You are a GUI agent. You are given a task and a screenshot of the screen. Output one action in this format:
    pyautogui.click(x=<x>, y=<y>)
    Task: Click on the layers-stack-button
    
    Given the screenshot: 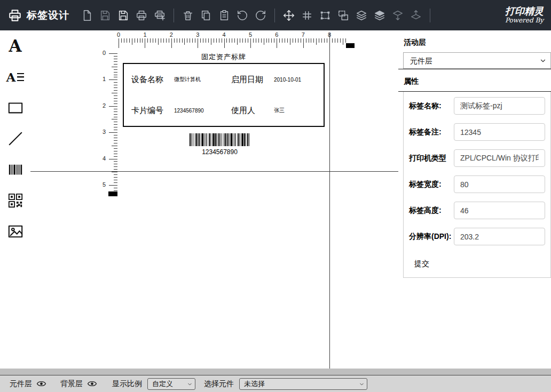 What is the action you would take?
    pyautogui.click(x=380, y=15)
    